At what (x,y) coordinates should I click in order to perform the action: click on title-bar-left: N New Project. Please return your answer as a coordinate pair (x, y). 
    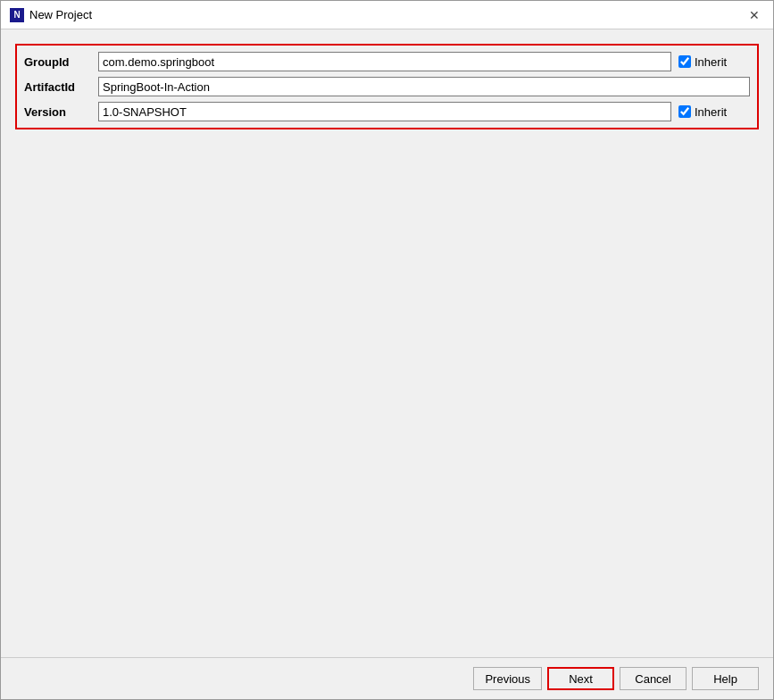
    Looking at the image, I should click on (51, 15).